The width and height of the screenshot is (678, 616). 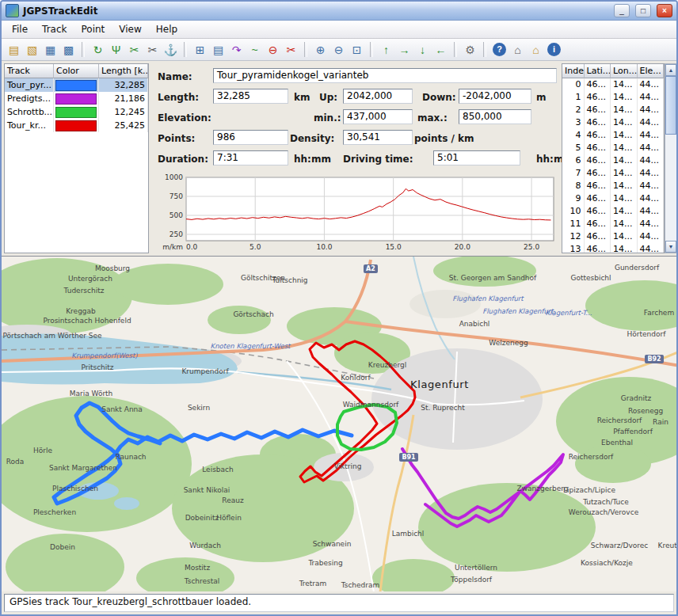 What do you see at coordinates (613, 199) in the screenshot?
I see `point-row: 946...14...44...` at bounding box center [613, 199].